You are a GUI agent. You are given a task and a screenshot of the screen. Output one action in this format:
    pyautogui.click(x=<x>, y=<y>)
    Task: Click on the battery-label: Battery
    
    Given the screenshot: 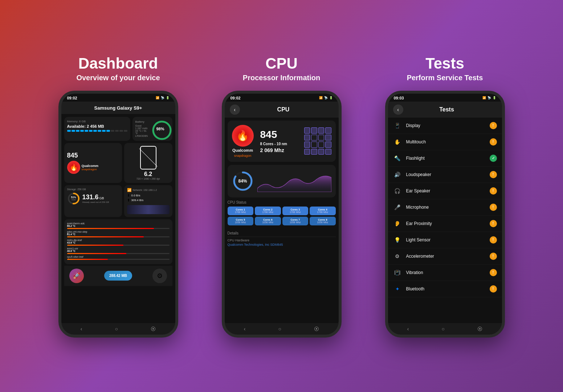 What is the action you would take?
    pyautogui.click(x=142, y=122)
    